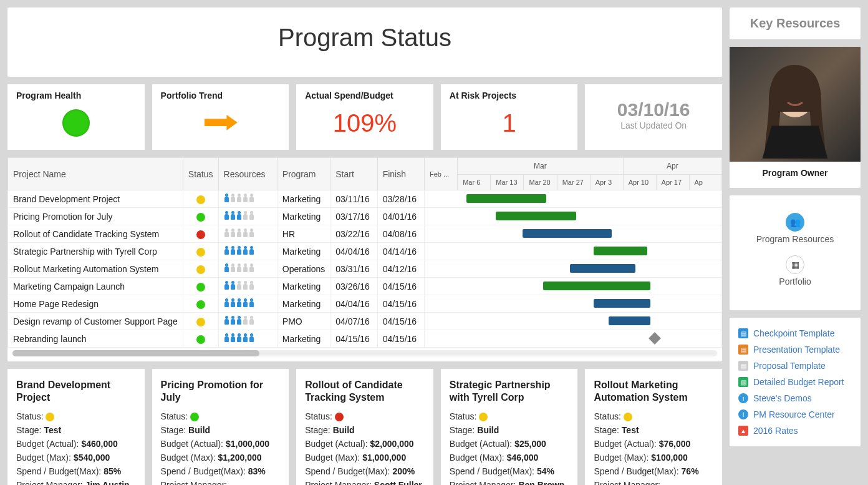 The image size is (868, 485). What do you see at coordinates (365, 321) in the screenshot?
I see `table-row: Design revamp of Customer Support PagePM…` at bounding box center [365, 321].